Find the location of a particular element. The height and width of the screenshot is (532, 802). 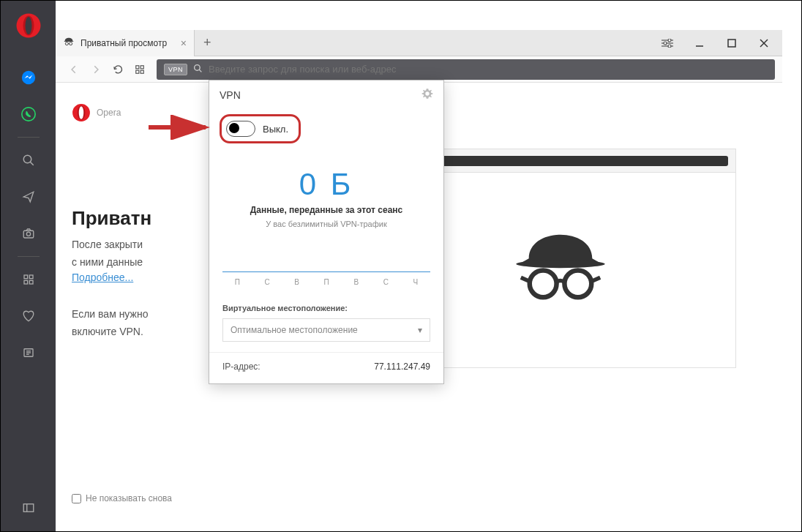

close-button is located at coordinates (764, 43).